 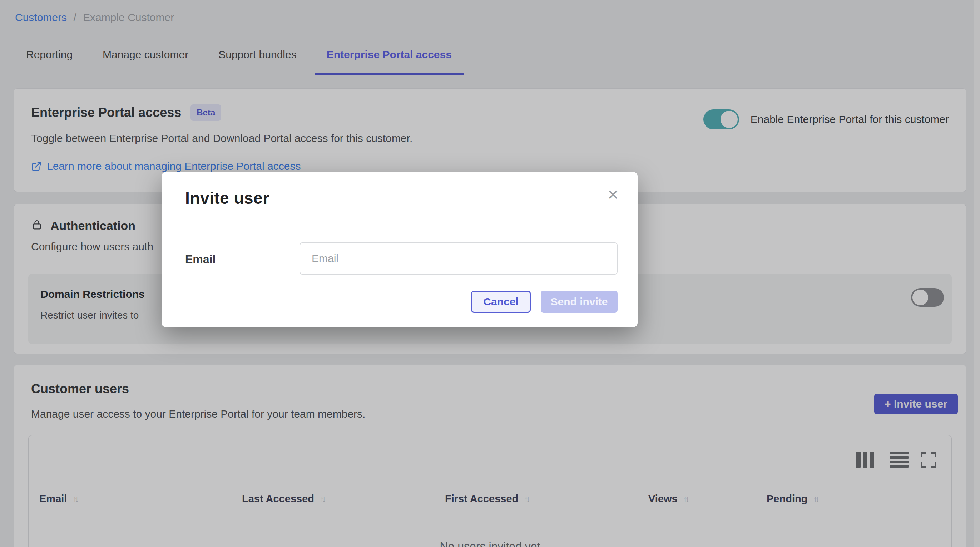 I want to click on invite-user-modal: Invite user ✕ Email Cancel Send invite, so click(x=399, y=250).